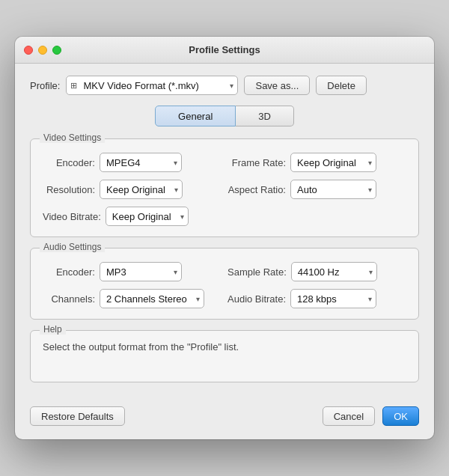  What do you see at coordinates (132, 272) in the screenshot?
I see `audio-encoder-field: Encoder: MP3` at bounding box center [132, 272].